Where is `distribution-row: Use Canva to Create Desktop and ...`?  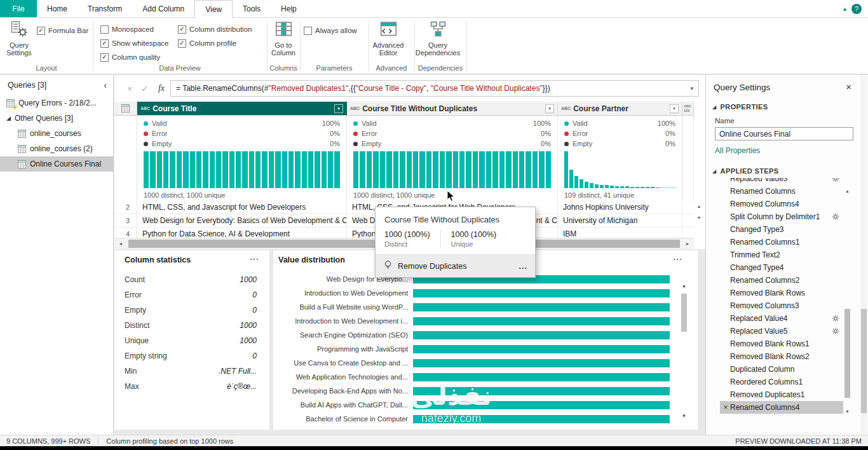 distribution-row: Use Canva to Create Desktop and ... is located at coordinates (475, 363).